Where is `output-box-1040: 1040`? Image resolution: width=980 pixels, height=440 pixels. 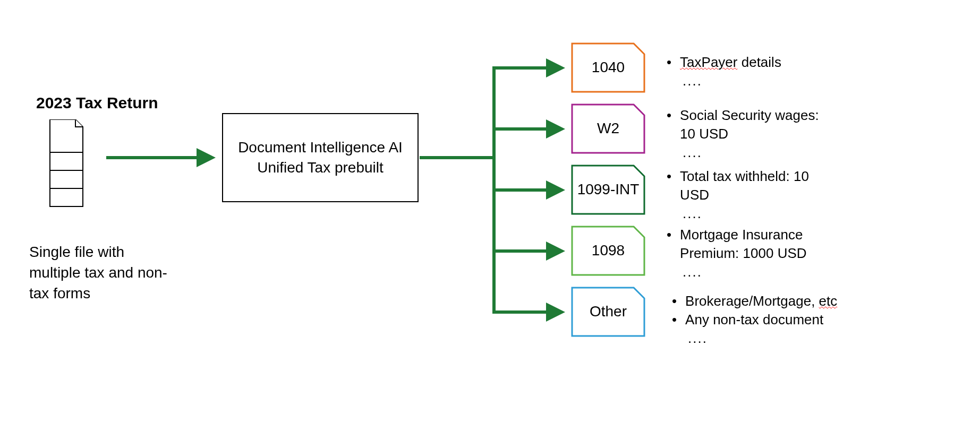 output-box-1040: 1040 is located at coordinates (608, 68).